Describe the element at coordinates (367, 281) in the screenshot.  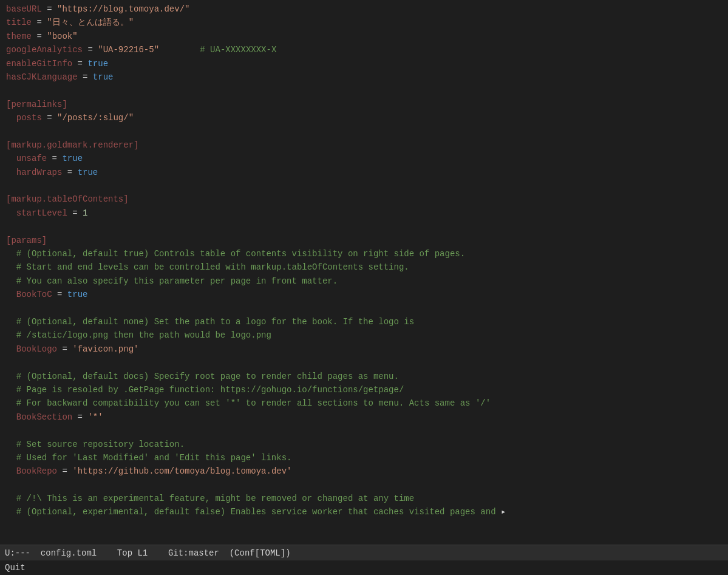
I see `code-line: # You can also specify this parameter pe…` at that location.